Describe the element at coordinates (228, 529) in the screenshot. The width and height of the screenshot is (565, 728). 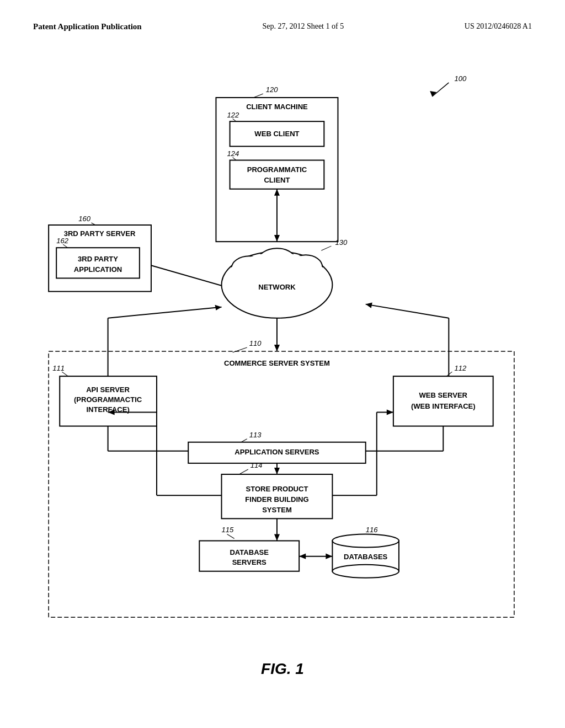
I see `ref-115: 115` at that location.